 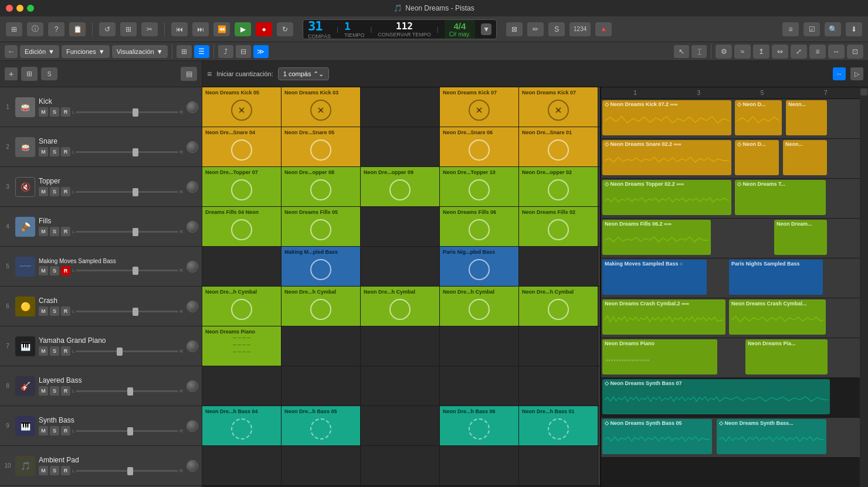 I want to click on cell-synth-4: Neon Dre...h Bass 06, so click(x=480, y=425).